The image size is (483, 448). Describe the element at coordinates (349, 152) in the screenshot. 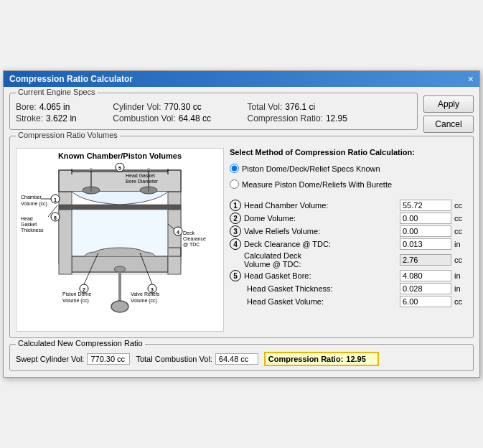

I see `method-label: Select Method of Compression Ratio Calcu…` at that location.